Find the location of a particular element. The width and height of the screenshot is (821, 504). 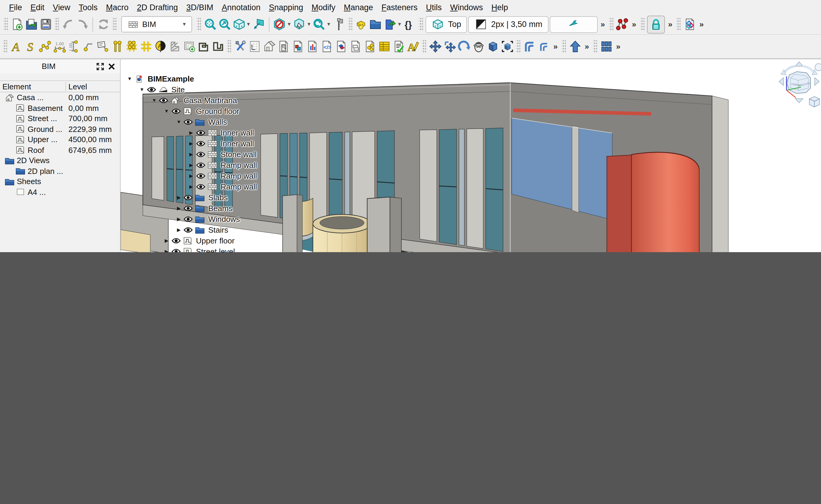

panel-row-basement: Basement0,00 mm is located at coordinates (60, 108).